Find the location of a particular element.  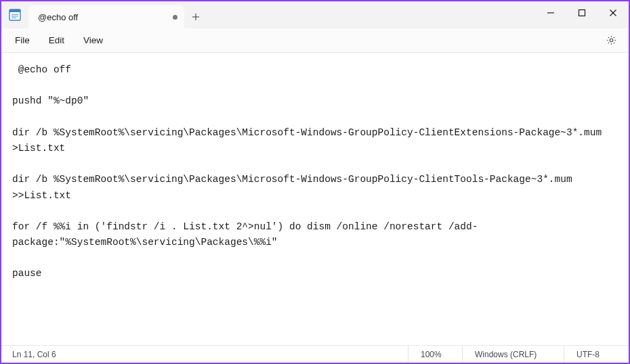

app-icon is located at coordinates (15, 15).